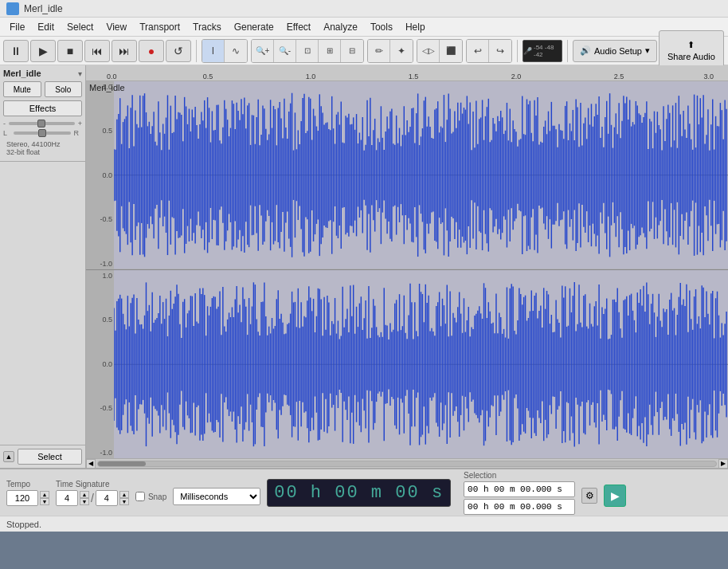 This screenshot has height=569, width=728. What do you see at coordinates (124, 494) in the screenshot?
I see `time-sig-den-up: ▲` at bounding box center [124, 494].